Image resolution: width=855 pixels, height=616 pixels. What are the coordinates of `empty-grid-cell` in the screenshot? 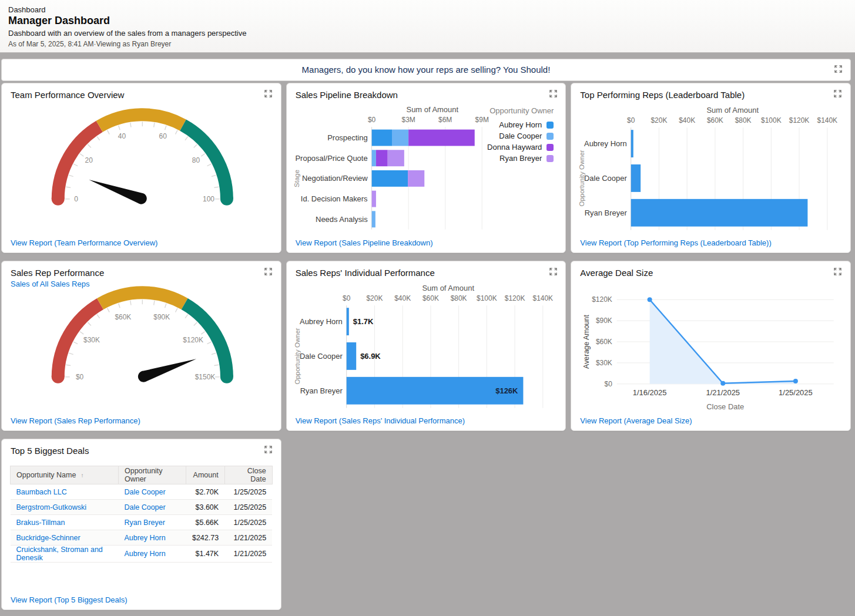 It's located at (427, 524).